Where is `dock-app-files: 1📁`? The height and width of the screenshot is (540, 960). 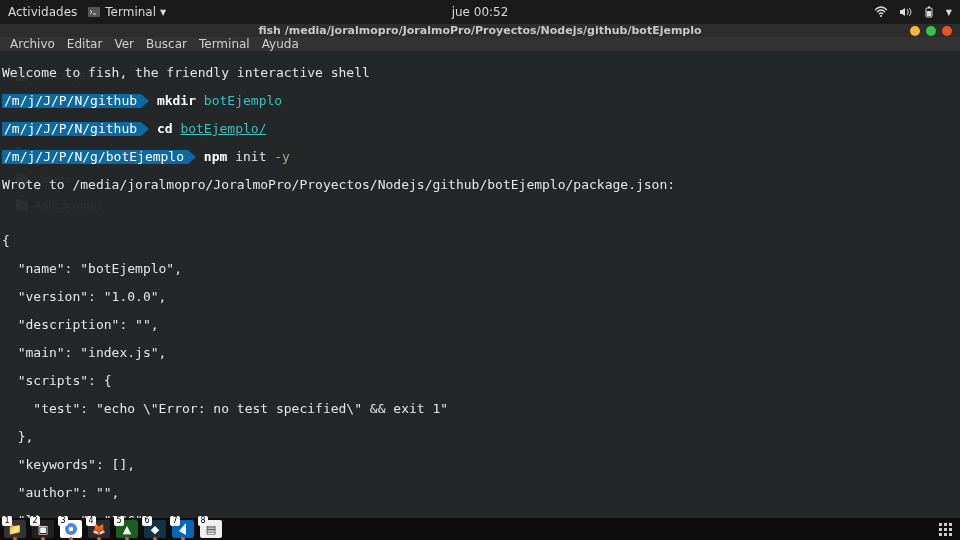
dock-app-files: 1📁 is located at coordinates (15, 529).